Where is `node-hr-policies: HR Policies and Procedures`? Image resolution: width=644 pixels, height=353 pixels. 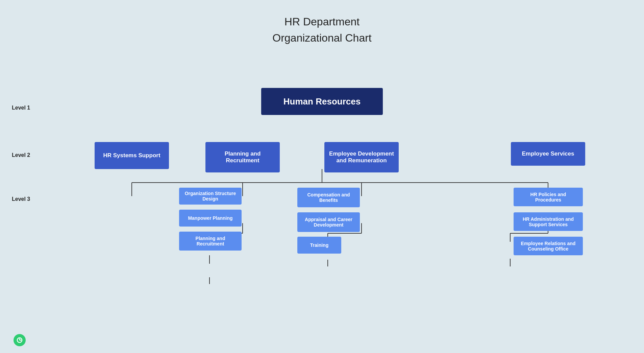 node-hr-policies: HR Policies and Procedures is located at coordinates (548, 197).